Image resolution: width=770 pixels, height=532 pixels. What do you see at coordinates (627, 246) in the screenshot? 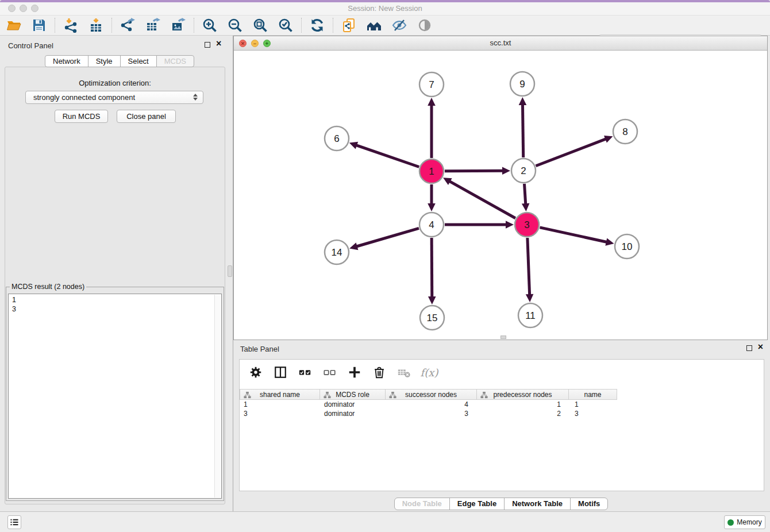
I see `graph-node-10: 10` at bounding box center [627, 246].